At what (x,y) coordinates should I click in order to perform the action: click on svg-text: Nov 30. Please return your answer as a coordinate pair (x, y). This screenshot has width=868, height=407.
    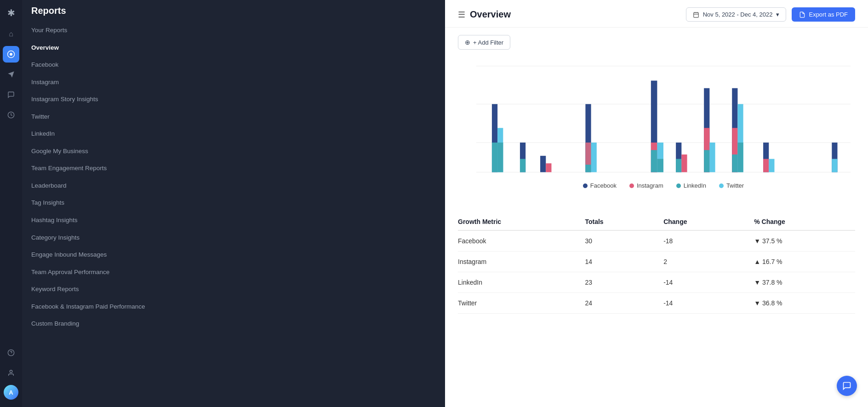
    Looking at the image, I should click on (801, 176).